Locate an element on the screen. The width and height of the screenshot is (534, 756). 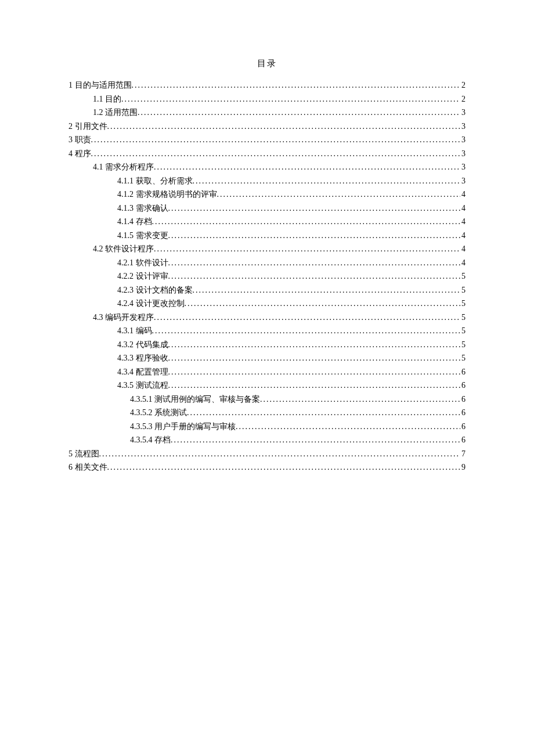
toc-entry-page: 2 is located at coordinates (463, 99).